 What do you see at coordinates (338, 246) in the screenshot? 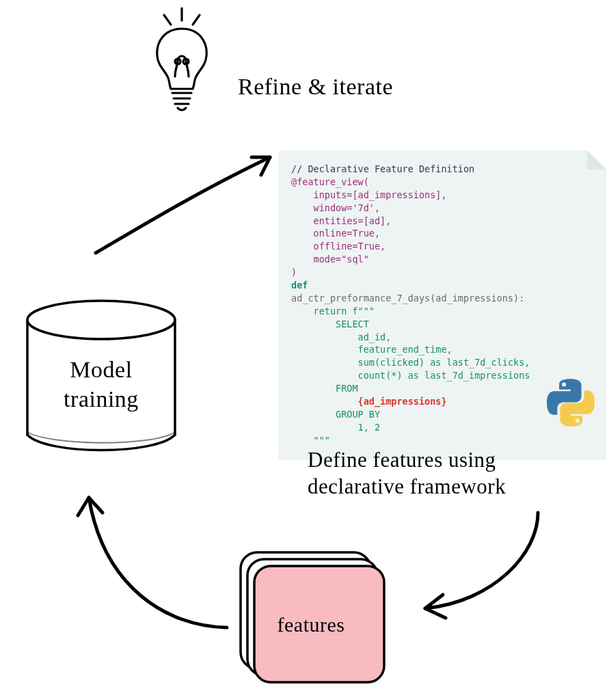
I see `code-line: offline=True,` at bounding box center [338, 246].